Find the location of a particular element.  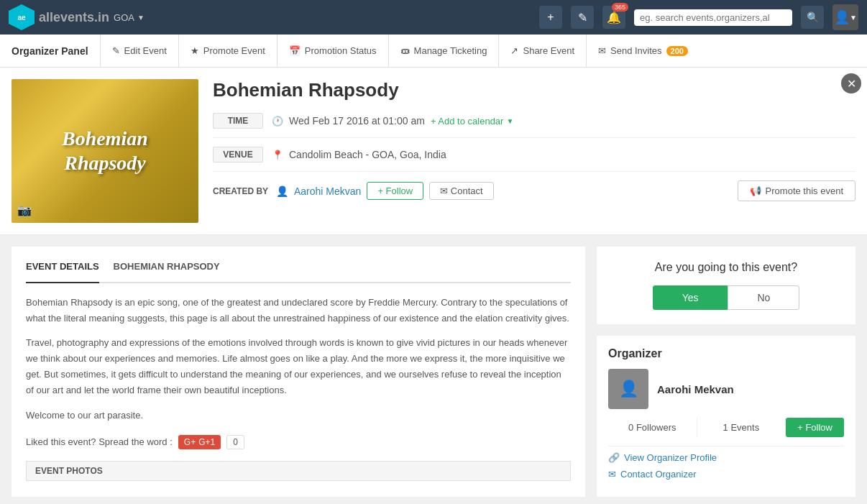

view-organizer-profile-link: 🔗 View Organizer Profile is located at coordinates (726, 457).